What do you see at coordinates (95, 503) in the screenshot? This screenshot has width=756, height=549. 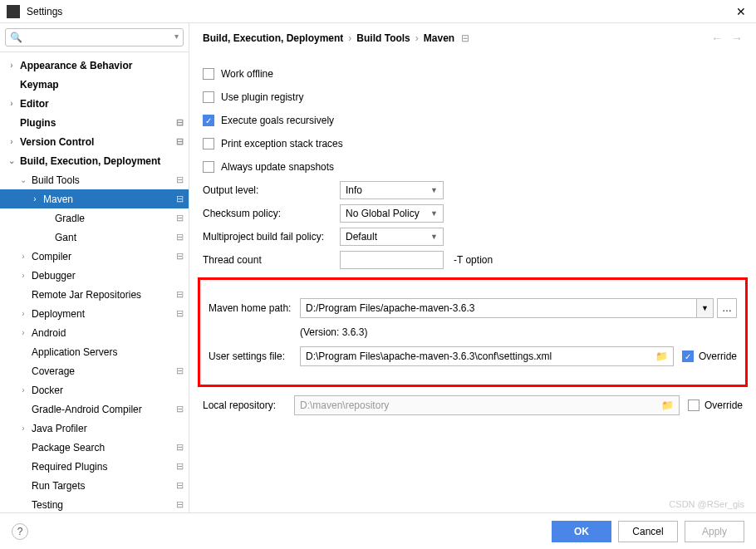 I see `sidebar-item-testing: Testing⊟` at bounding box center [95, 503].